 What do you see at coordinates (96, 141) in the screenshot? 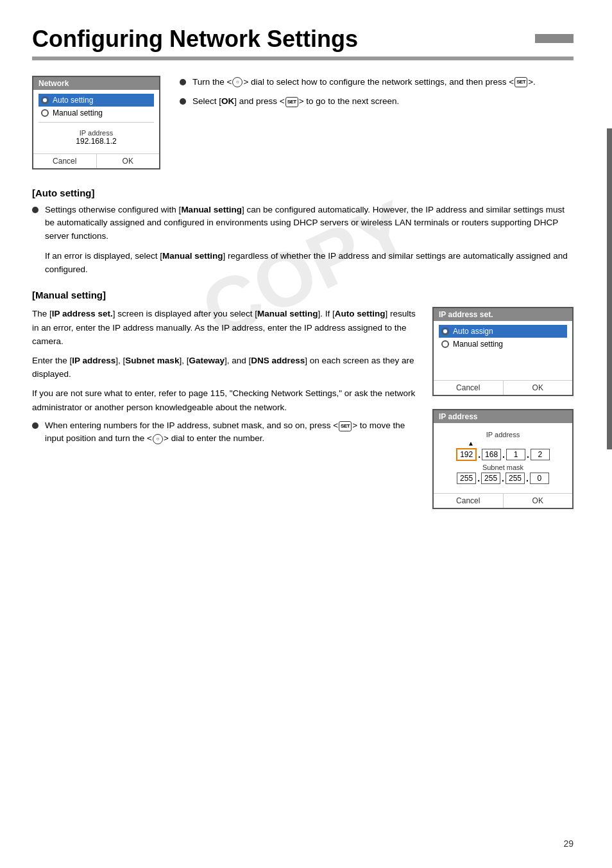
I see `ip-value: 192.168.1.2` at bounding box center [96, 141].